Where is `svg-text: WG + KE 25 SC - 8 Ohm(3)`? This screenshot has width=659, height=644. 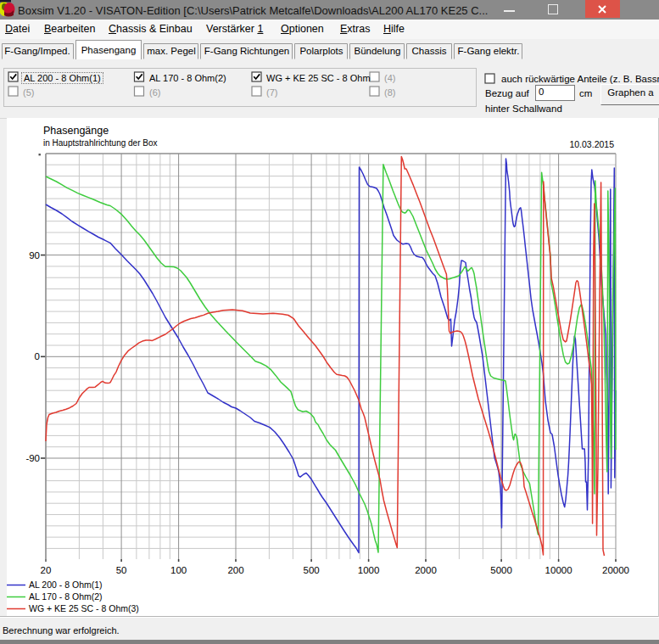
svg-text: WG + KE 25 SC - 8 Ohm(3) is located at coordinates (84, 608).